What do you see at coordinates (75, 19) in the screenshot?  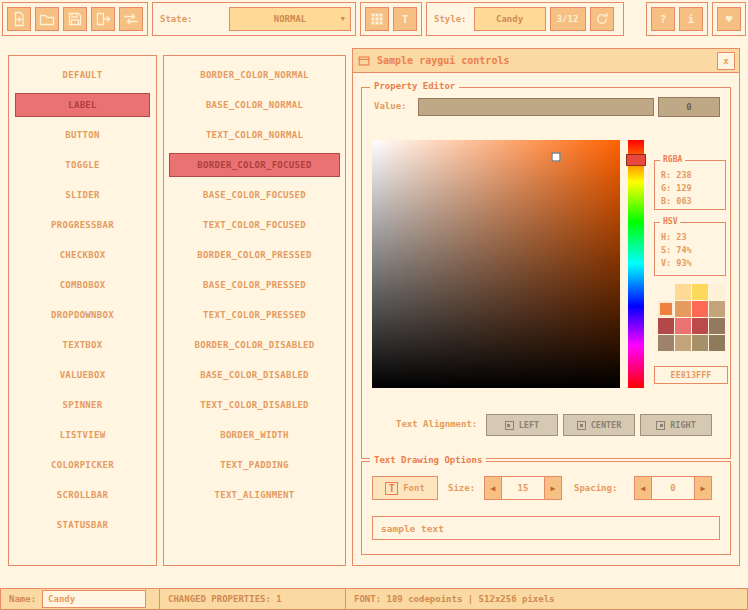 I see `save-style-button` at bounding box center [75, 19].